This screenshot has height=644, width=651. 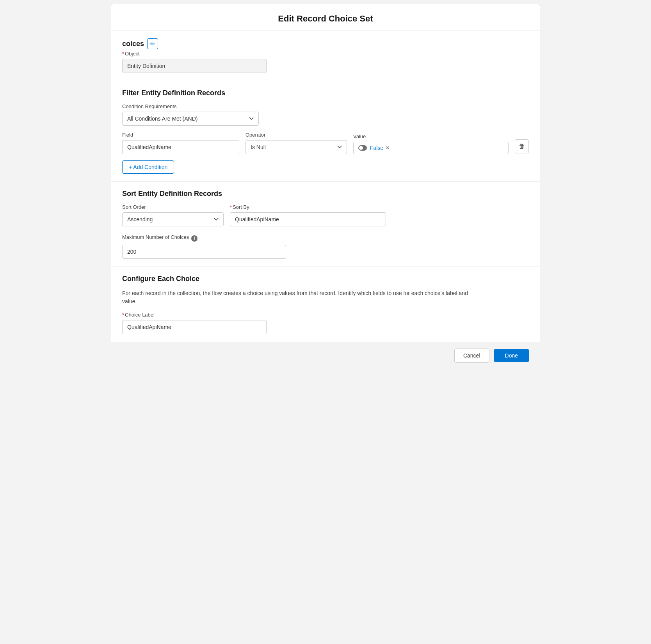 What do you see at coordinates (148, 167) in the screenshot?
I see `add-condition-button: + Add Condition` at bounding box center [148, 167].